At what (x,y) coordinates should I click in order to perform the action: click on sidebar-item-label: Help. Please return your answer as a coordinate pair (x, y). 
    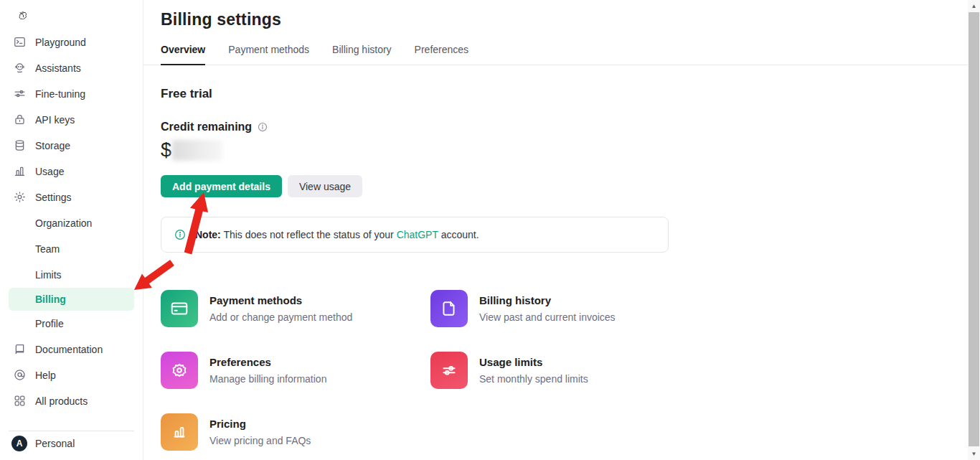
    Looking at the image, I should click on (46, 375).